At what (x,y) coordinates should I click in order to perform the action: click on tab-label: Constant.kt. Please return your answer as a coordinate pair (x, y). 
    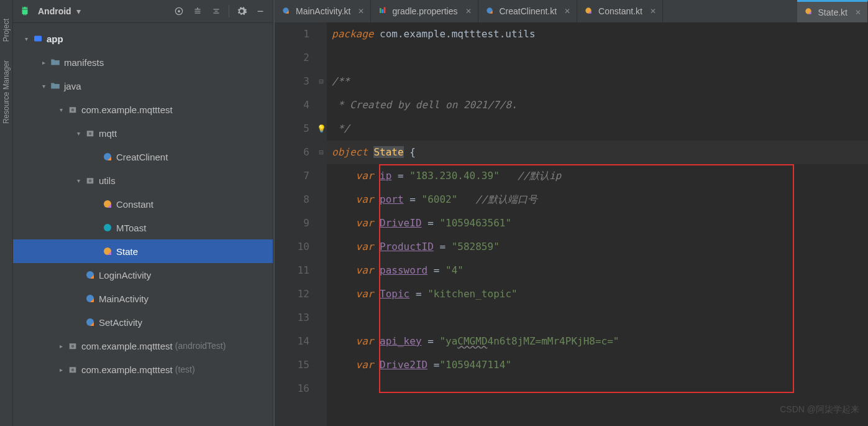
    Looking at the image, I should click on (620, 11).